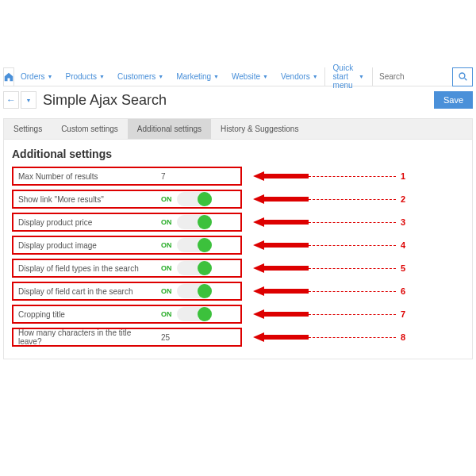  Describe the element at coordinates (423, 77) in the screenshot. I see `search-box` at that location.